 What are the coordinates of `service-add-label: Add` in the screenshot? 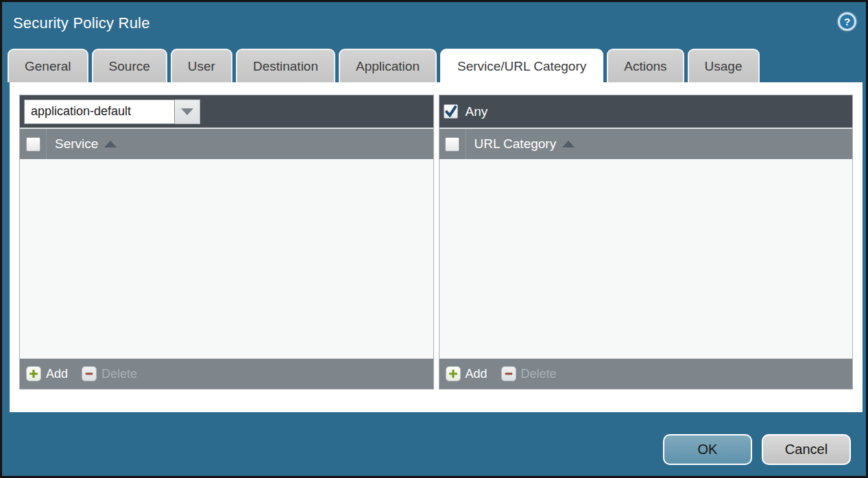 It's located at (57, 374).